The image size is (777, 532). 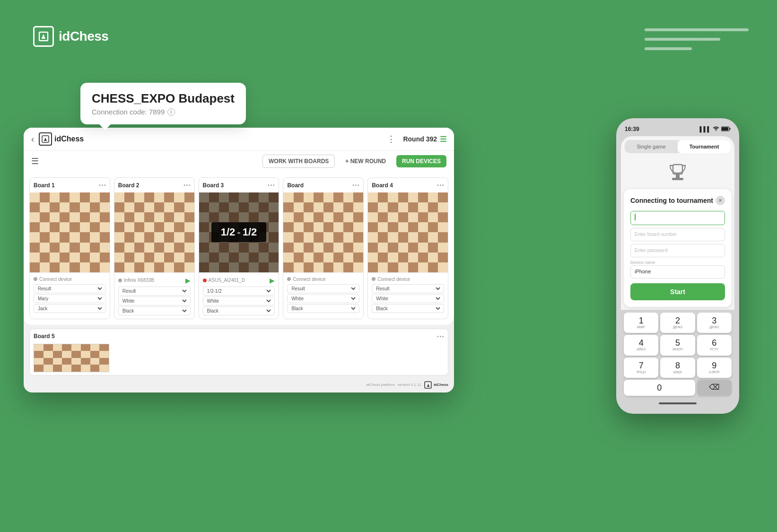 What do you see at coordinates (714, 388) in the screenshot?
I see `key-delete: ⌫` at bounding box center [714, 388].